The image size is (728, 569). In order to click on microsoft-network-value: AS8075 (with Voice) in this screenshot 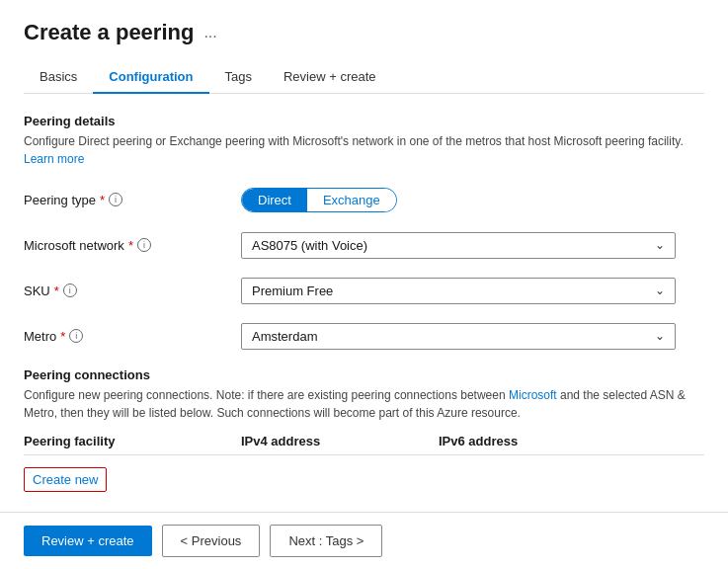, I will do `click(310, 245)`.